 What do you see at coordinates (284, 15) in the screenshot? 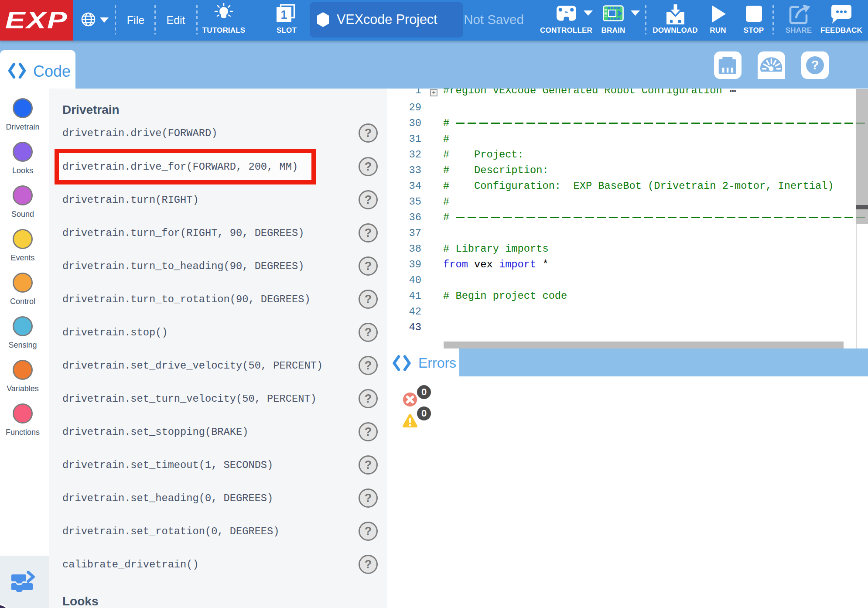
I see `svg-text: 1` at bounding box center [284, 15].